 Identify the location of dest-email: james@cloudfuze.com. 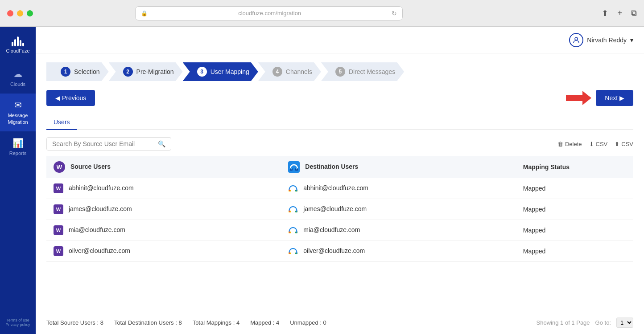
(335, 209).